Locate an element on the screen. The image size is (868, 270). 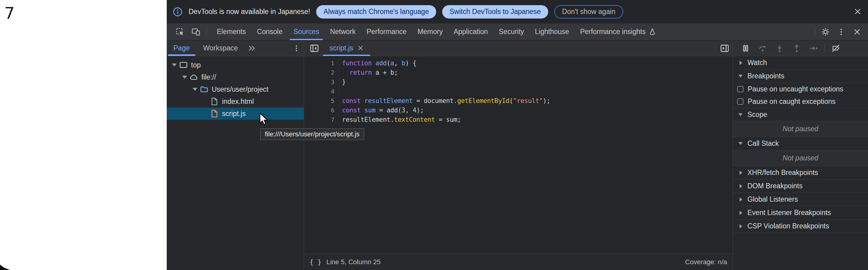
navigator-pane: Page Workspace topfile://Users/user/proj… is located at coordinates (235, 155).